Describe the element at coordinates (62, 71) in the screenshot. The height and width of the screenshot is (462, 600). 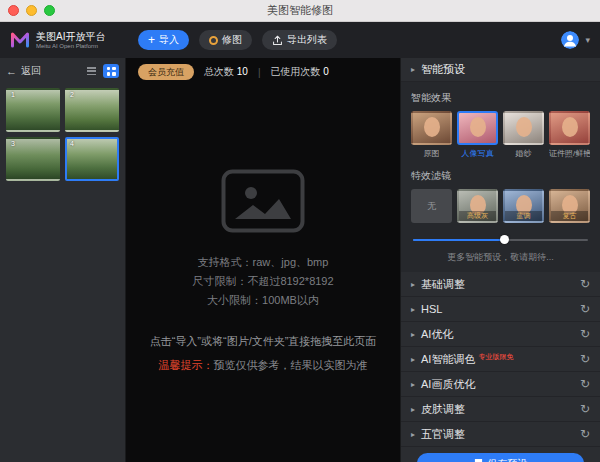
I see `left-panel-header: ← 返回` at that location.